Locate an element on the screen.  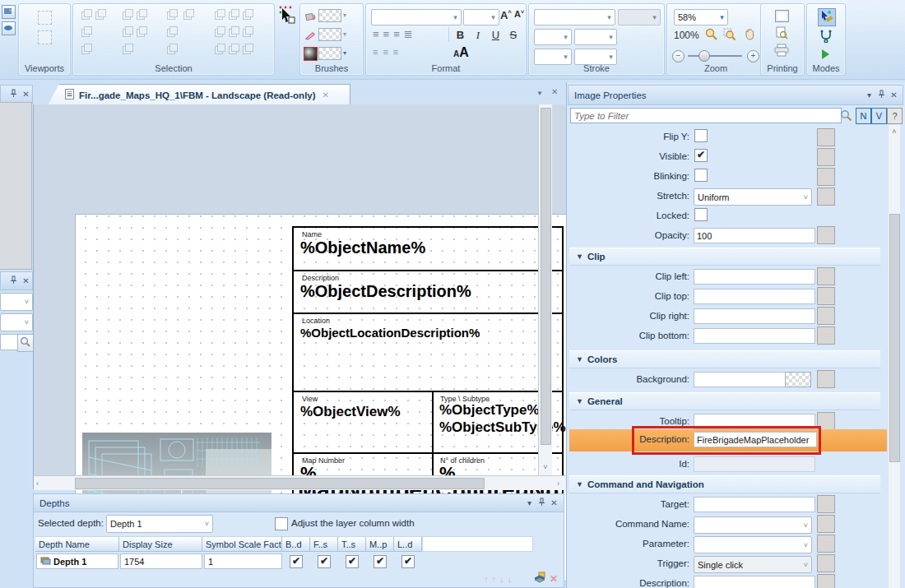
increase-font-icon: A˄ is located at coordinates (505, 15).